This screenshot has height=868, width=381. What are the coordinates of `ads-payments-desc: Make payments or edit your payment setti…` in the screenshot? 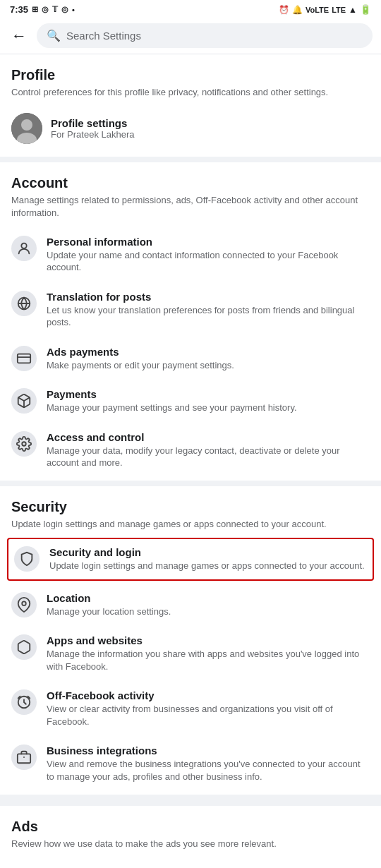 It's located at (208, 366).